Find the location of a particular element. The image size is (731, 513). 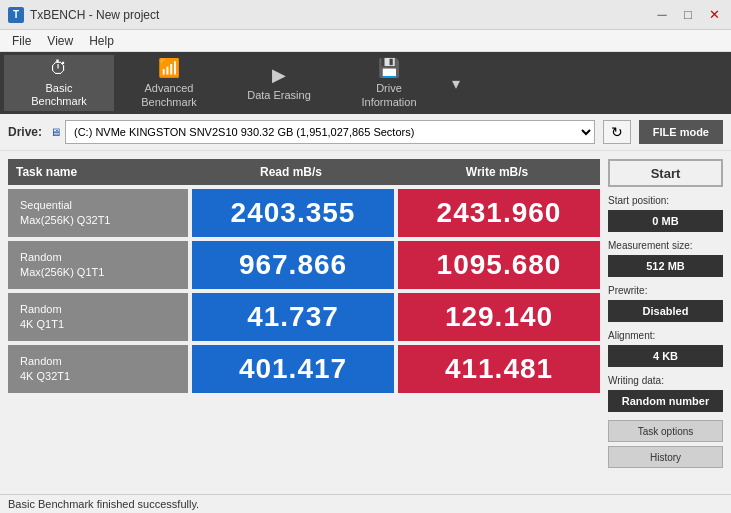

menu-view: View is located at coordinates (60, 41).